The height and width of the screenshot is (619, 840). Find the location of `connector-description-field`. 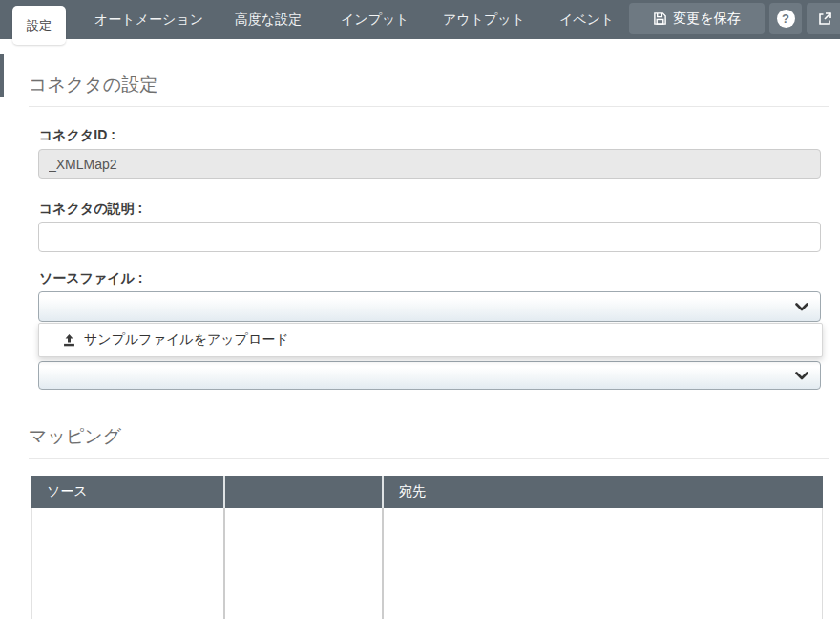

connector-description-field is located at coordinates (430, 237).